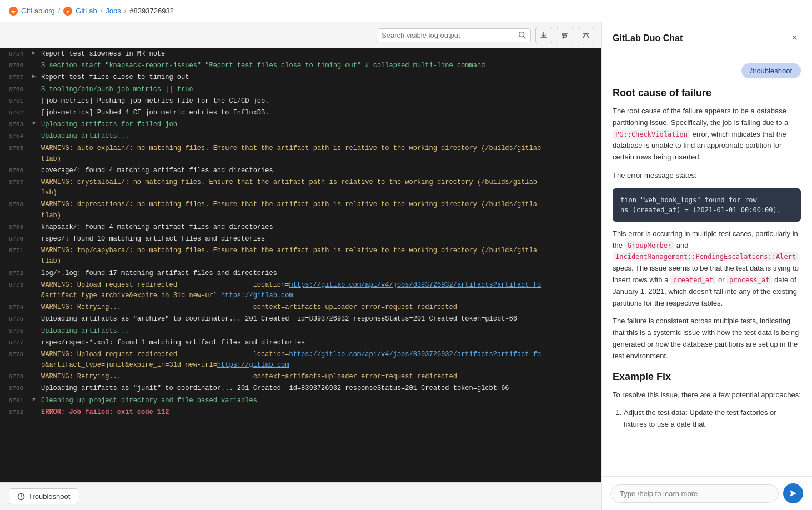 The image size is (812, 510). Describe the element at coordinates (319, 256) in the screenshot. I see `line-content: WARNING: tmp/capybara/: no matching file…` at that location.